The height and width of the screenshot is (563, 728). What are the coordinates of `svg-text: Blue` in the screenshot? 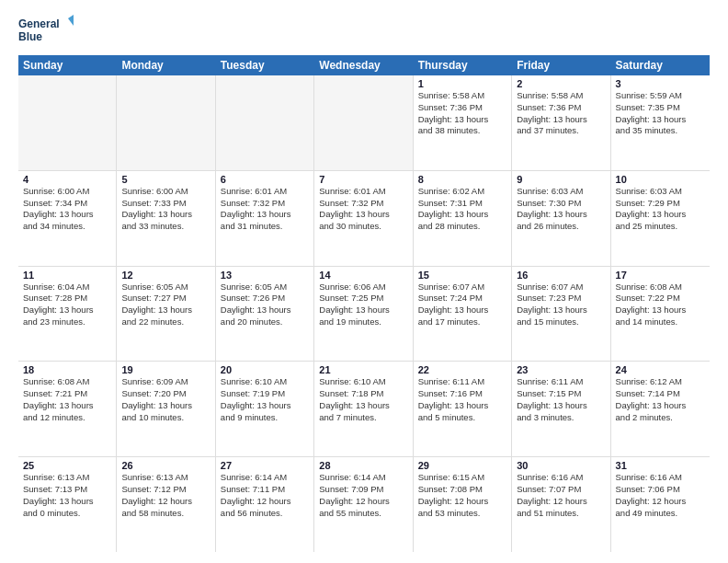 It's located at (30, 37).